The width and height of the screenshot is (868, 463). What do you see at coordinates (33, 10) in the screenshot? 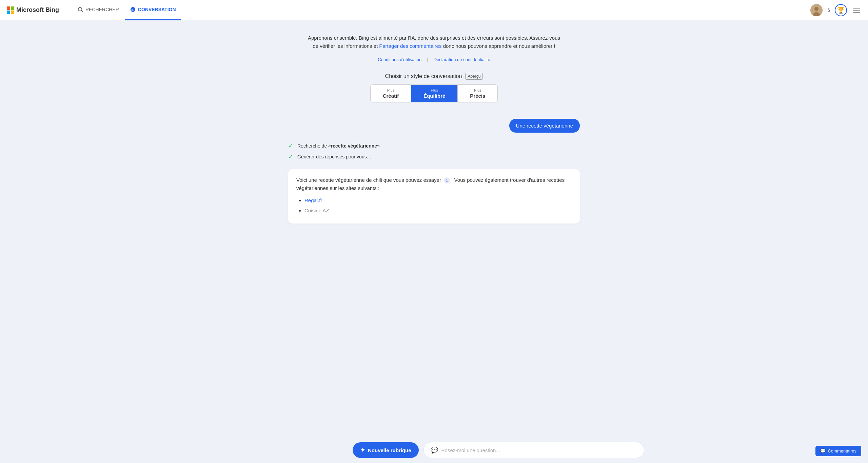
I see `bing-logo: Microsoft Bing` at bounding box center [33, 10].